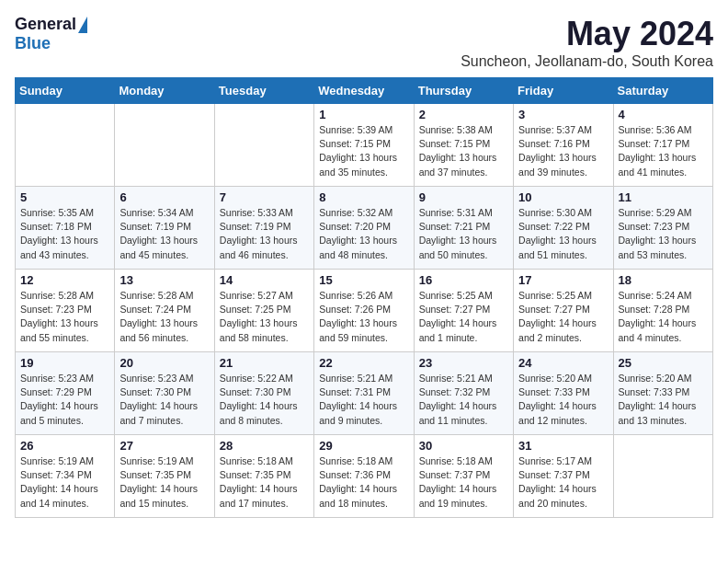 The height and width of the screenshot is (563, 728). I want to click on calendar-day-2: 2Sunrise: 5:38 AMSunset: 7:15 PMDaylight…, so click(463, 145).